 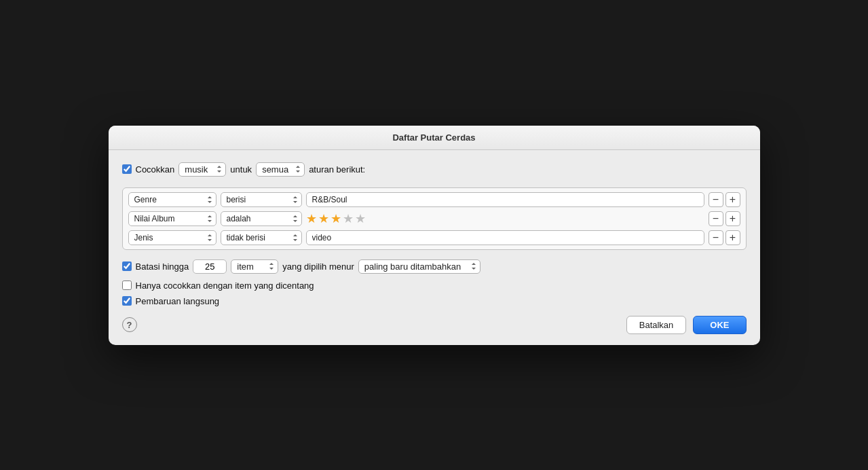 What do you see at coordinates (163, 266) in the screenshot?
I see `limit-label: Batasi hingga` at bounding box center [163, 266].